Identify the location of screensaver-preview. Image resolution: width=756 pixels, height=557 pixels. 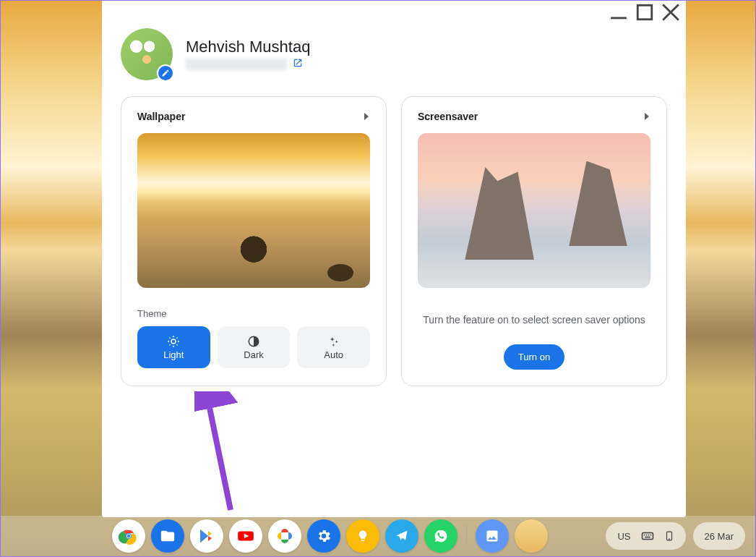
(534, 211).